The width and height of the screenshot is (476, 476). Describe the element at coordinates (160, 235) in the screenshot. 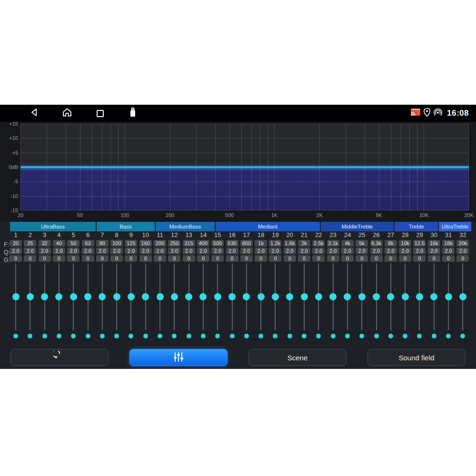

I see `band-number: 11` at that location.